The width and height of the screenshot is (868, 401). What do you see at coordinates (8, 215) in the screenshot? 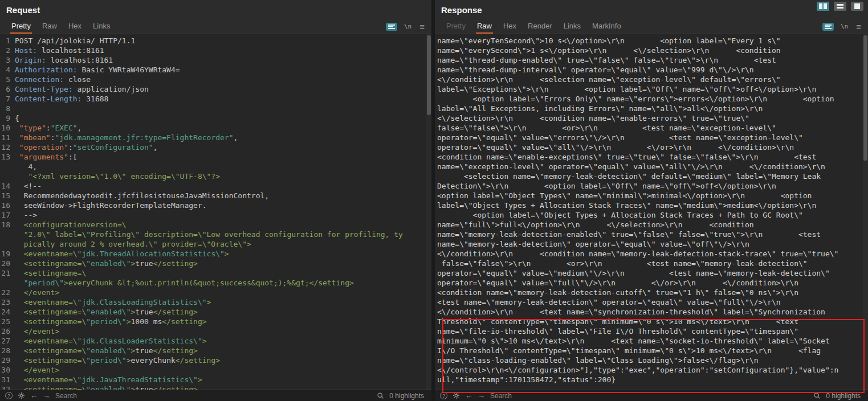
I see `line-number: 17` at bounding box center [8, 215].